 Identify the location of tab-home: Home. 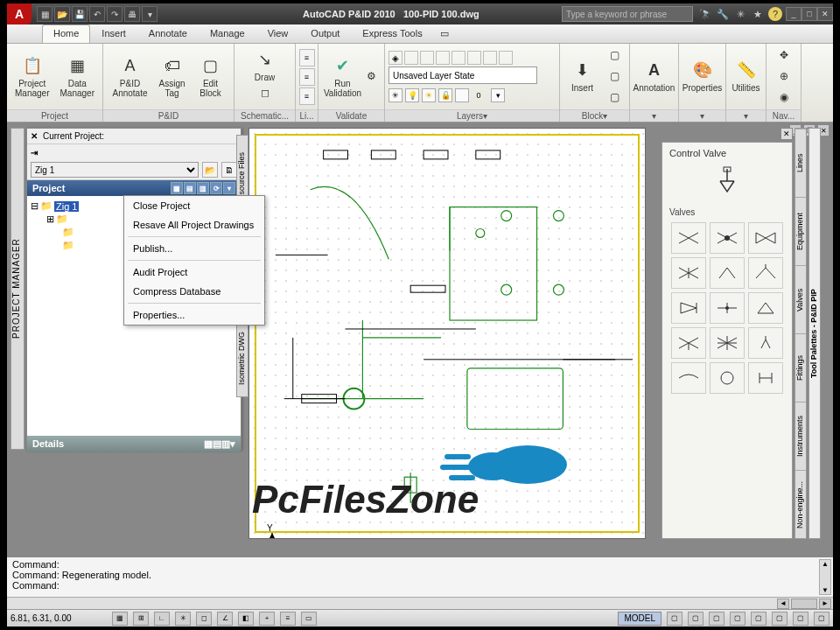
(66, 33).